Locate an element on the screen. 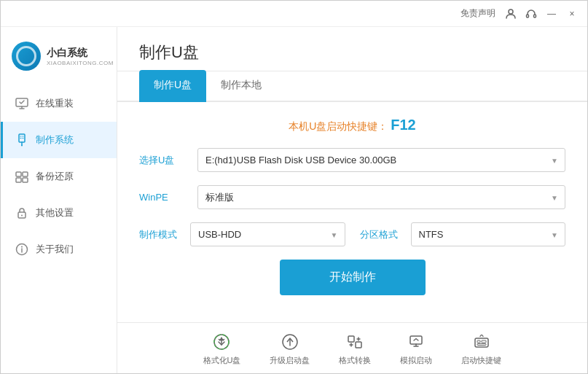 This screenshot has width=588, height=374. simulate-boot-icon is located at coordinates (416, 342).